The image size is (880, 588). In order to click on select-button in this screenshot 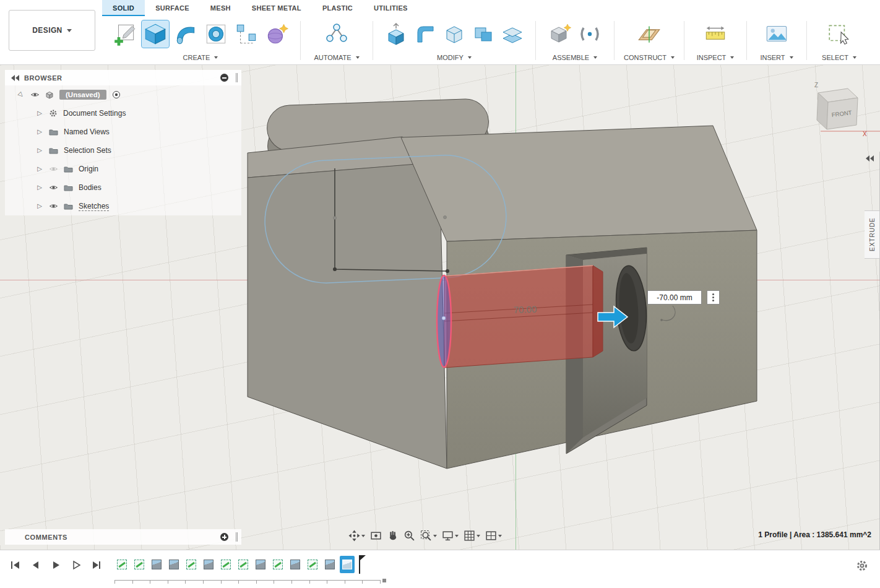, I will do `click(839, 34)`.